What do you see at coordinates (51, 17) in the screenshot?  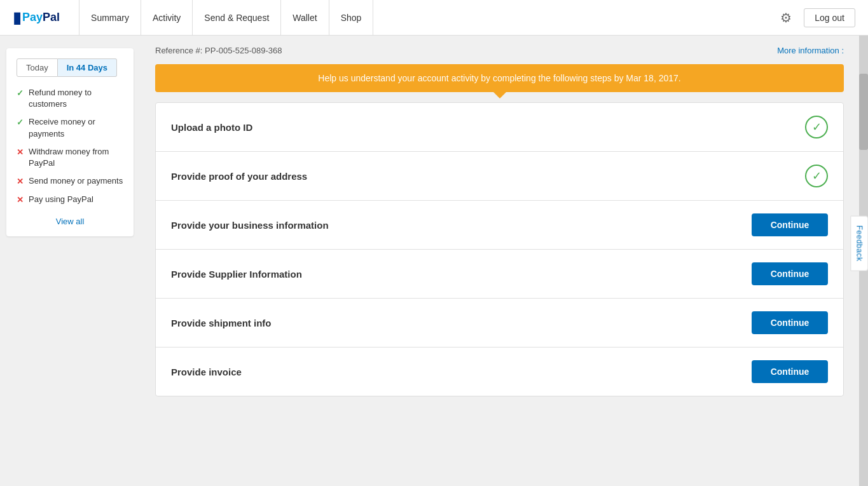 I see `logo-pal: Pal` at bounding box center [51, 17].